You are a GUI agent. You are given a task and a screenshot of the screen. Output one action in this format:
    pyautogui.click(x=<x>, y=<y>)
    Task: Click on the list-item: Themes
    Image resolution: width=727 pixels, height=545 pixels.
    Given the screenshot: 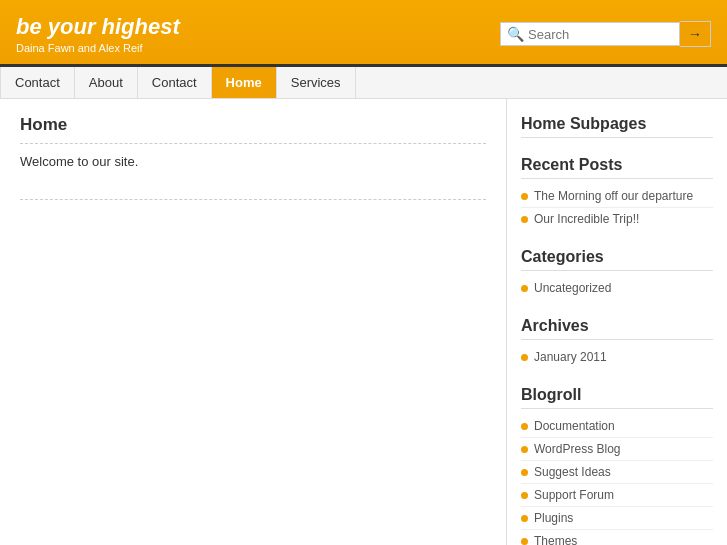 What is the action you would take?
    pyautogui.click(x=617, y=538)
    